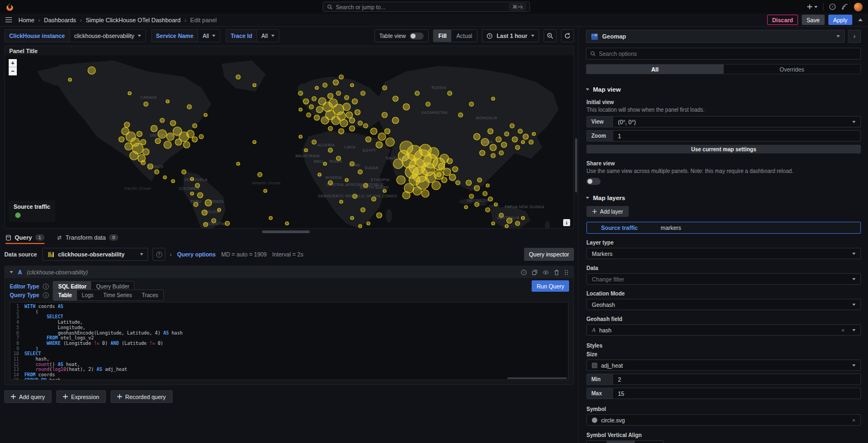  Describe the element at coordinates (858, 7) in the screenshot. I see `user-avatar` at that location.